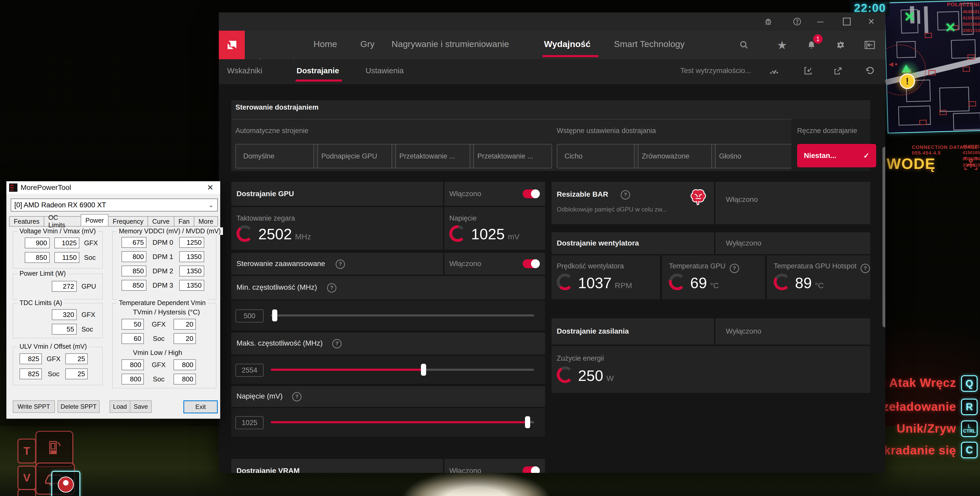 Image resolution: width=980 pixels, height=496 pixels. What do you see at coordinates (206, 221) in the screenshot?
I see `mpt-tab-more: More` at bounding box center [206, 221].